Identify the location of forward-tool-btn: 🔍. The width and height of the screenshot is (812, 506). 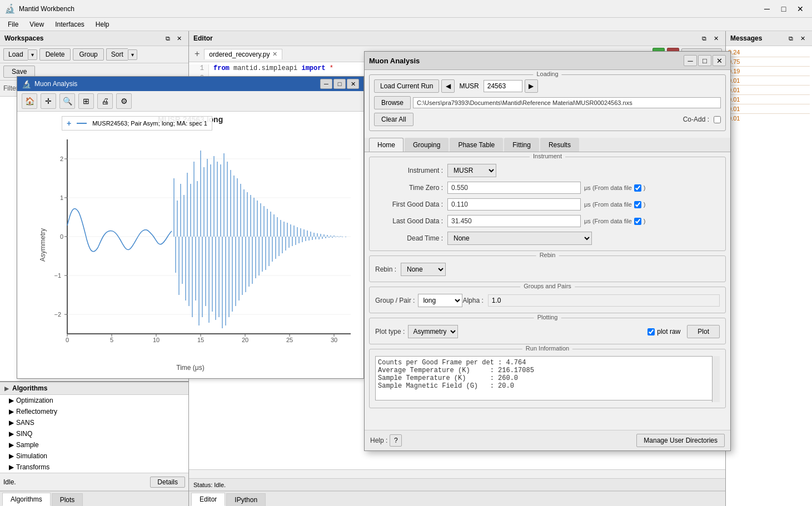
(67, 101).